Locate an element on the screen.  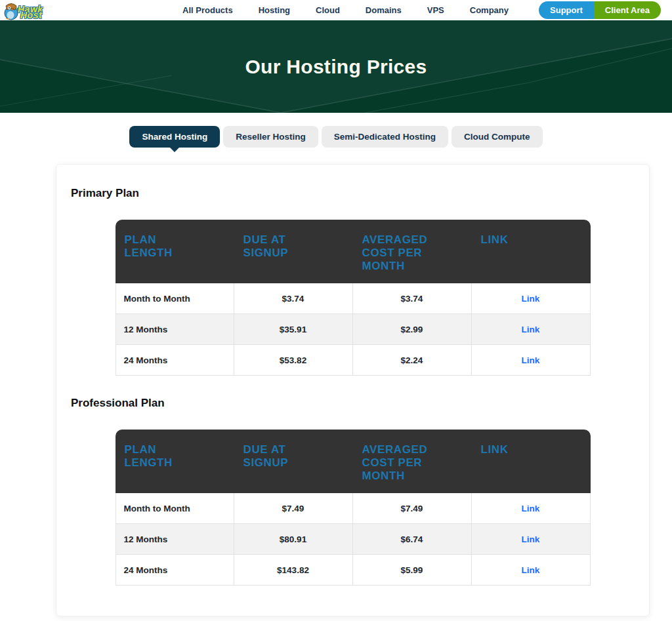
table-row: 24 Months $53.82 $2.24 Link is located at coordinates (353, 361).